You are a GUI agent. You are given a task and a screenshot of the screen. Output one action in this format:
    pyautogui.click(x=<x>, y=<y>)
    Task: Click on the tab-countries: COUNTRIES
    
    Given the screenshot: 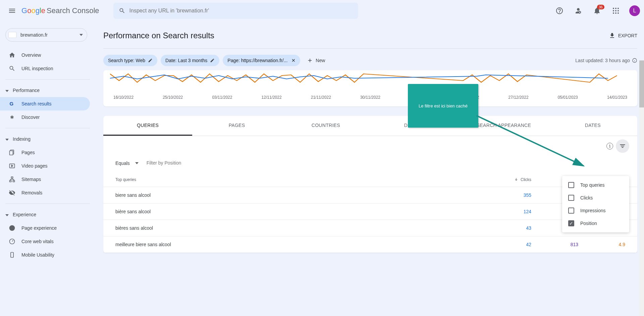 What is the action you would take?
    pyautogui.click(x=326, y=126)
    